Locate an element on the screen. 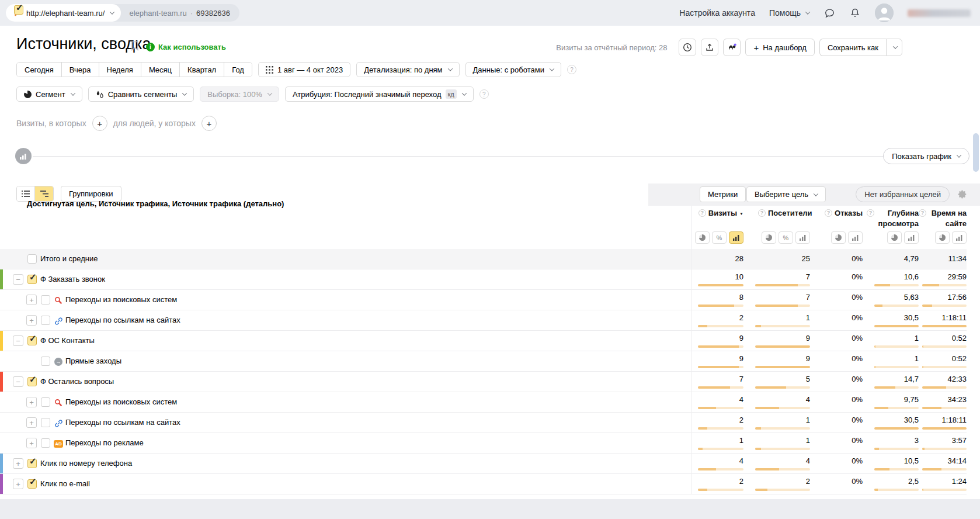 The height and width of the screenshot is (519, 980). metrics-button: Метрики is located at coordinates (723, 194).